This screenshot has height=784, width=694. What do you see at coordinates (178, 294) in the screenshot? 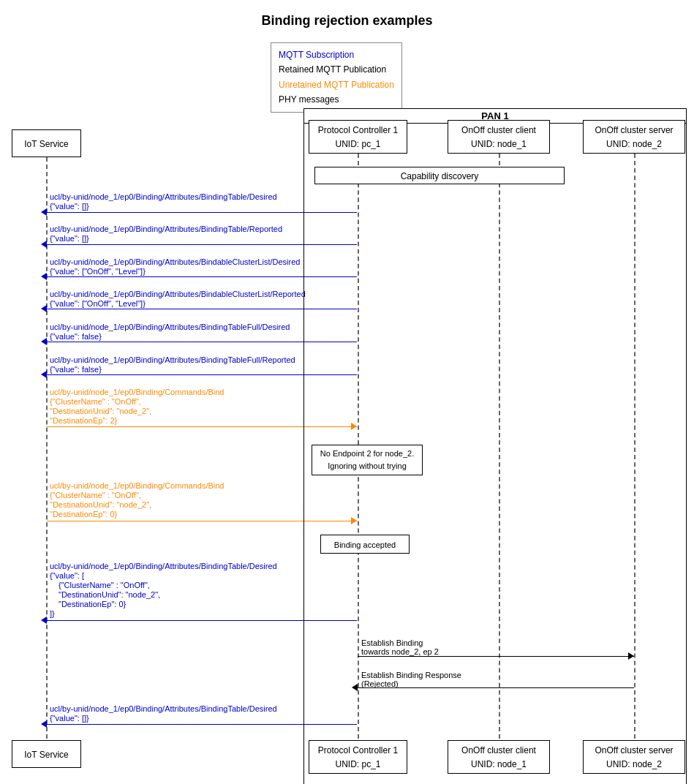
I see `msg4-label: ucl/by-unid/node_1/ep0/Binding/Attribute…` at bounding box center [178, 294].